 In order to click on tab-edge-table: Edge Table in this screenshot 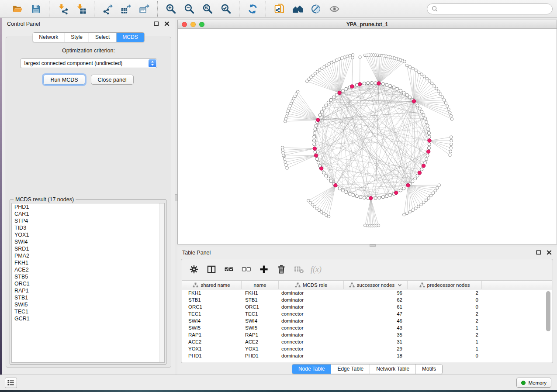, I will do `click(350, 369)`.